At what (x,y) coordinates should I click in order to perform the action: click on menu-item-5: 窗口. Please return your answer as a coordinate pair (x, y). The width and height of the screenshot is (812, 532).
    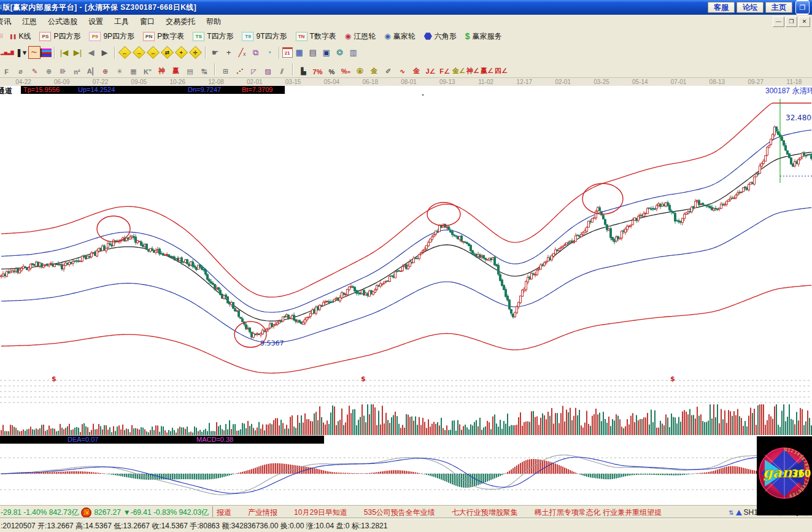
    Looking at the image, I should click on (147, 22).